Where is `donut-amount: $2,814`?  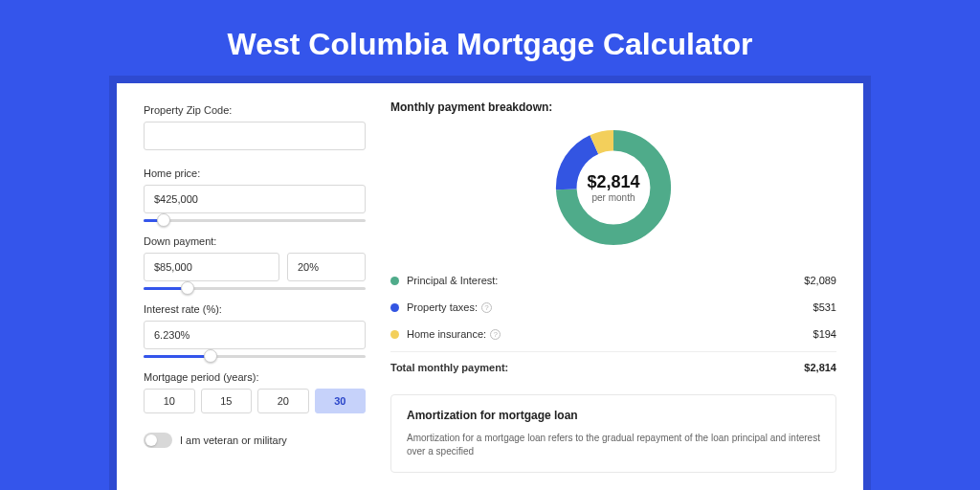 donut-amount: $2,814 is located at coordinates (612, 182).